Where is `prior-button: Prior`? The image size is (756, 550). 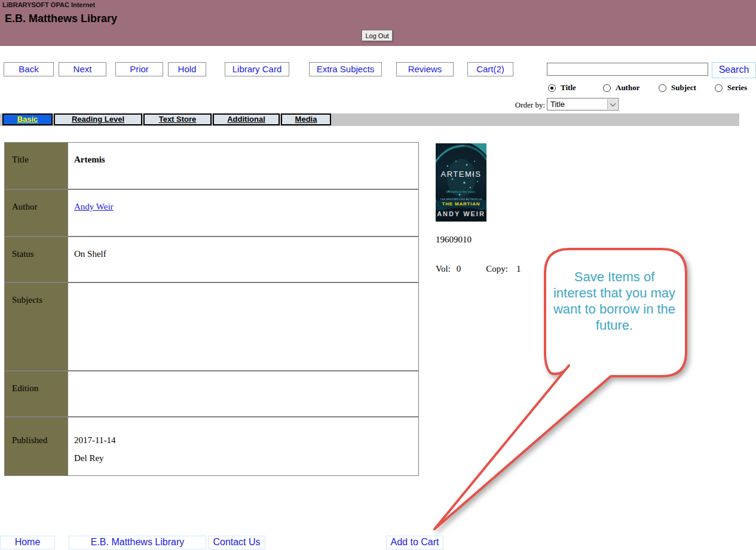
prior-button: Prior is located at coordinates (139, 69).